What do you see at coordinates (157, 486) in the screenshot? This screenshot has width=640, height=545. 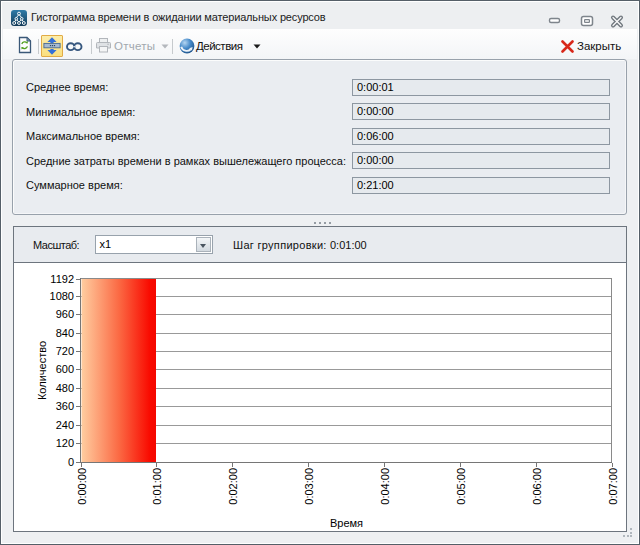 I see `svg-text: 0:01:00` at bounding box center [157, 486].